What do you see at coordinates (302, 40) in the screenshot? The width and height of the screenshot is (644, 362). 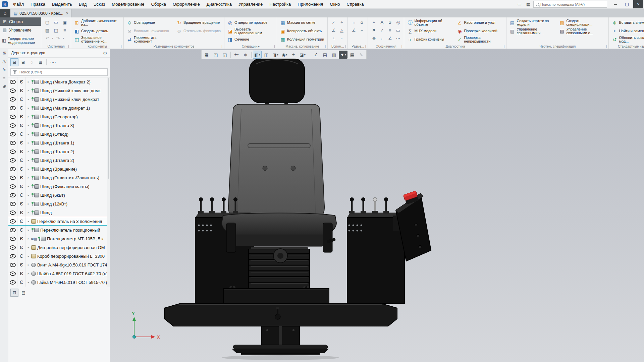 I see `geometry-collection-button: ▩ Коллекция геометрии` at bounding box center [302, 40].